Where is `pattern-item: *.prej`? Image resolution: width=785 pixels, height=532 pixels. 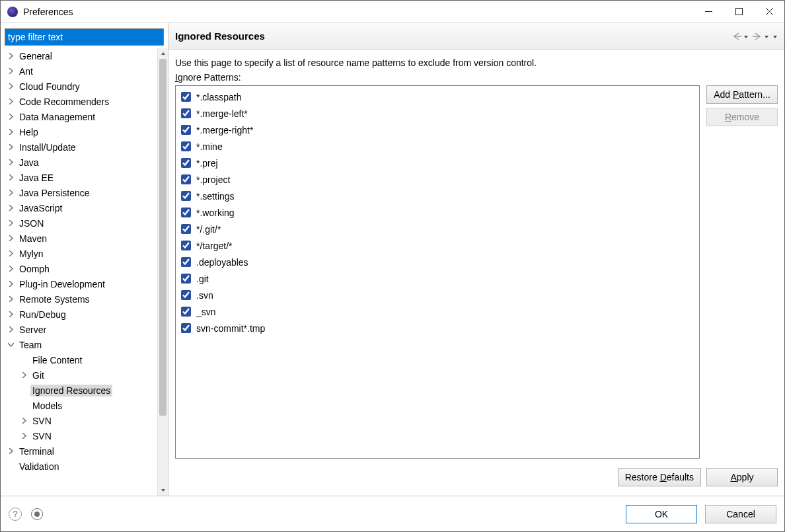 pattern-item: *.prej is located at coordinates (437, 163).